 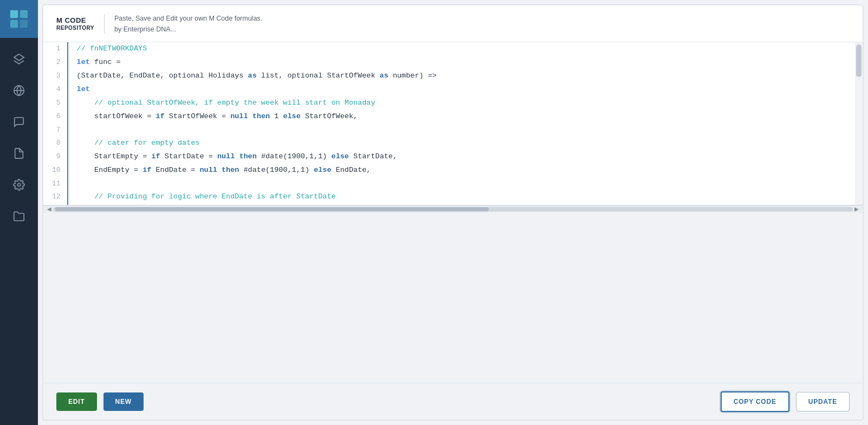 I want to click on line-code-6: startOfWeek = if StartOfWeek = null then…, so click(x=465, y=117).